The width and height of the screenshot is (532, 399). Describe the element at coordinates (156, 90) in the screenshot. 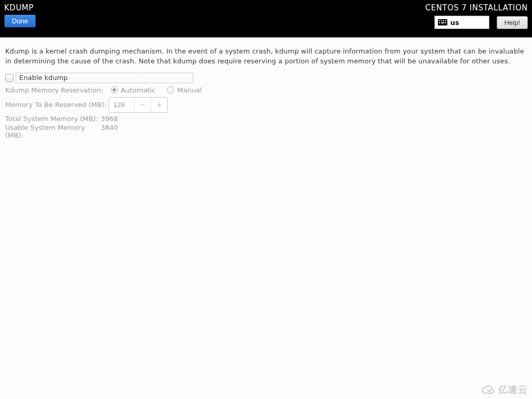

I see `mem-reservation-radio-group: Automatic Manual` at that location.